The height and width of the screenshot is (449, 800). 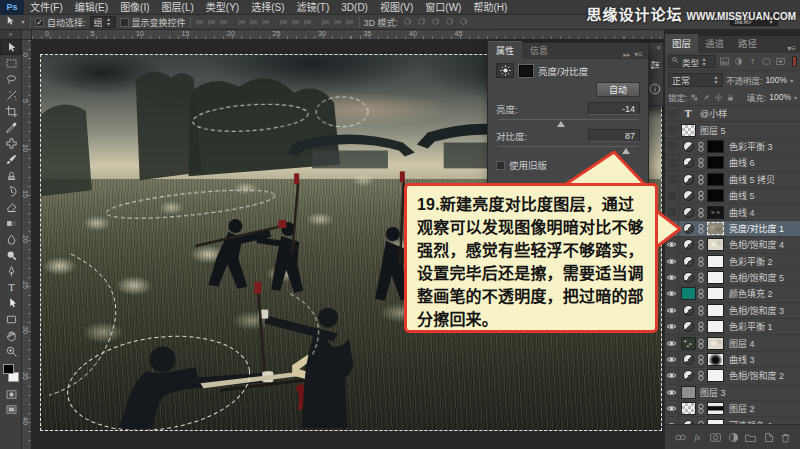 What do you see at coordinates (490, 8) in the screenshot?
I see `menu-item-11: 帮助(H)` at bounding box center [490, 8].